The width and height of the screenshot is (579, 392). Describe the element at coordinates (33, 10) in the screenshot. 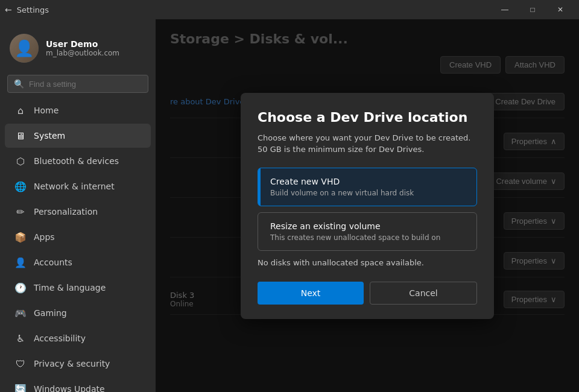

I see `app-title: Settings` at that location.